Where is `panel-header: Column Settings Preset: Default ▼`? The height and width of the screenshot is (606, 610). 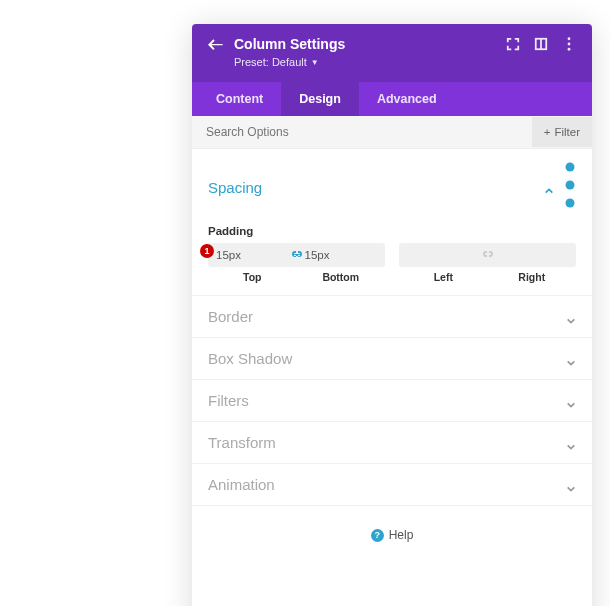
panel-header: Column Settings Preset: Default ▼ is located at coordinates (392, 53).